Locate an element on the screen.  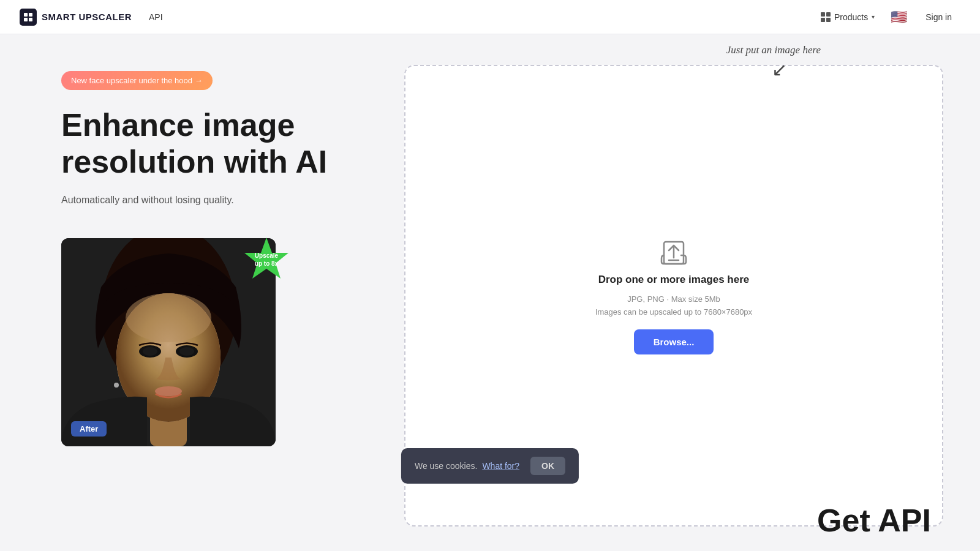
logo: SMART UPSCALER is located at coordinates (76, 17).